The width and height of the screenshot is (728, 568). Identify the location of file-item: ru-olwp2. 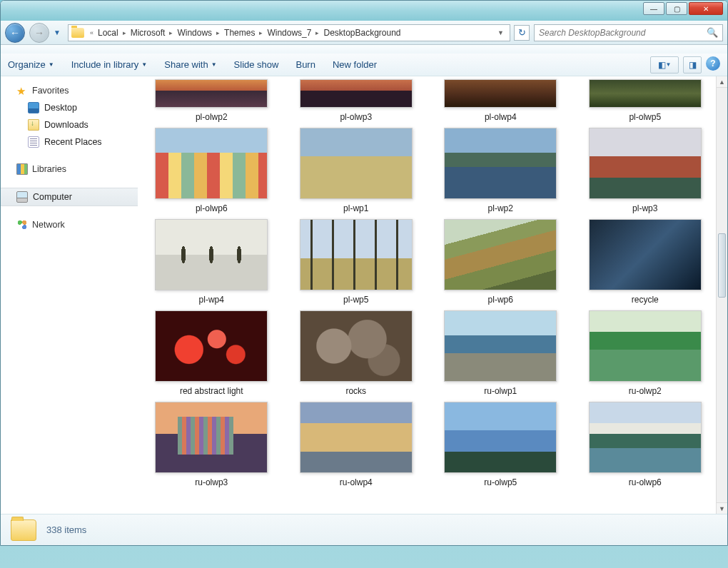
(645, 353).